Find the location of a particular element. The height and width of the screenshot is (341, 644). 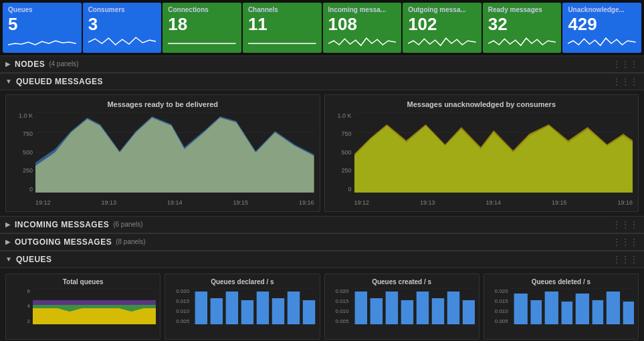

chart2-y-labels: 1.0 K 750 500 250 0 is located at coordinates (341, 152).